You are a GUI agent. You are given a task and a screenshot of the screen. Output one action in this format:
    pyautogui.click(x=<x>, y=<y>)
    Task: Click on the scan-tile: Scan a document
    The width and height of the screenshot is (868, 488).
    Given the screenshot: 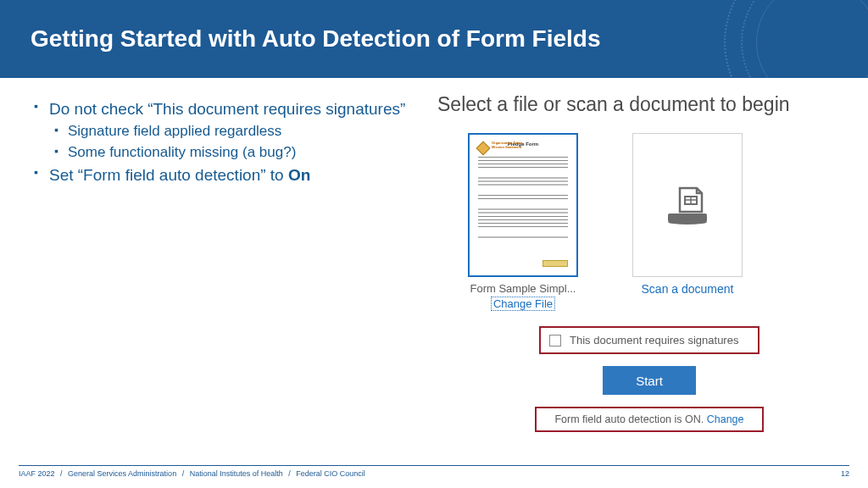 What is the action you would take?
    pyautogui.click(x=687, y=222)
    